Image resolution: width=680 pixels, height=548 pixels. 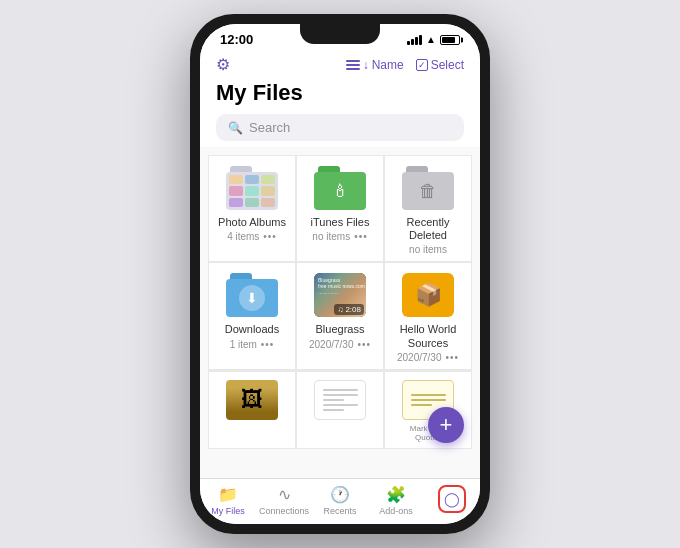 I want to click on signal-icon, so click(x=414, y=40).